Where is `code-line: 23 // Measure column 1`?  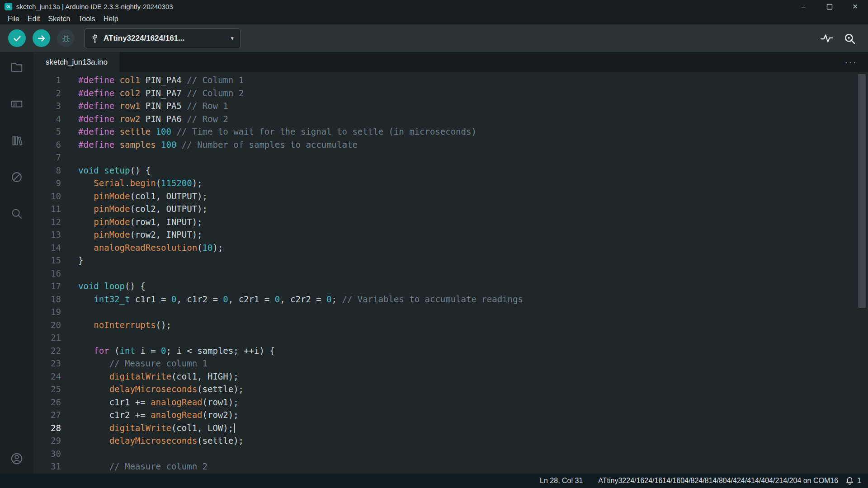
code-line: 23 // Measure column 1 is located at coordinates (451, 363).